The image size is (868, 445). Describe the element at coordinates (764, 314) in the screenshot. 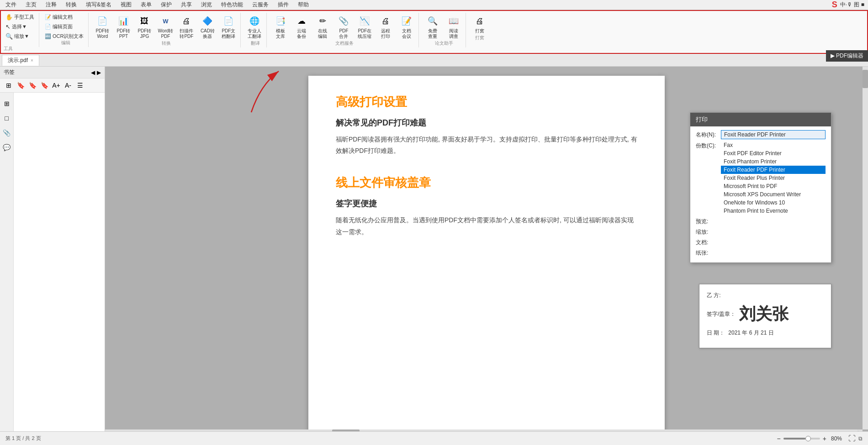

I see `sig-name-value: 刘关张` at that location.